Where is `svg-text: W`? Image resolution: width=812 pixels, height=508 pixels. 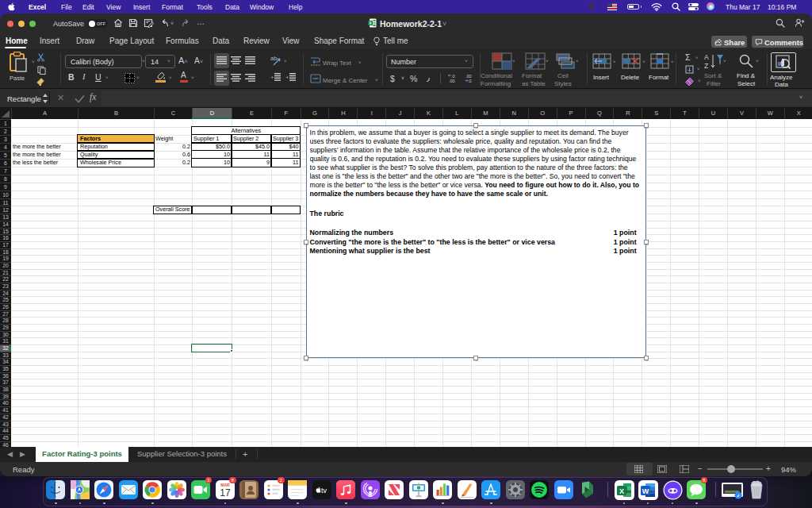
svg-text: W is located at coordinates (645, 491).